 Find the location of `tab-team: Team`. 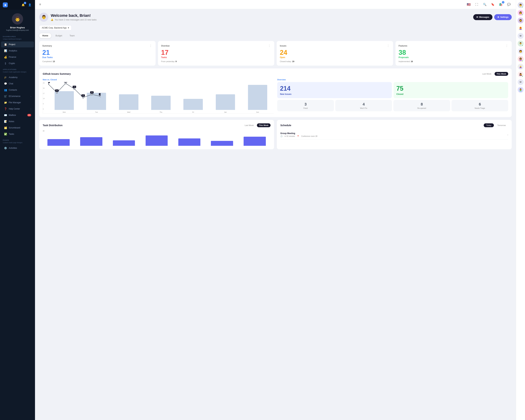

tab-team: Team is located at coordinates (72, 36).